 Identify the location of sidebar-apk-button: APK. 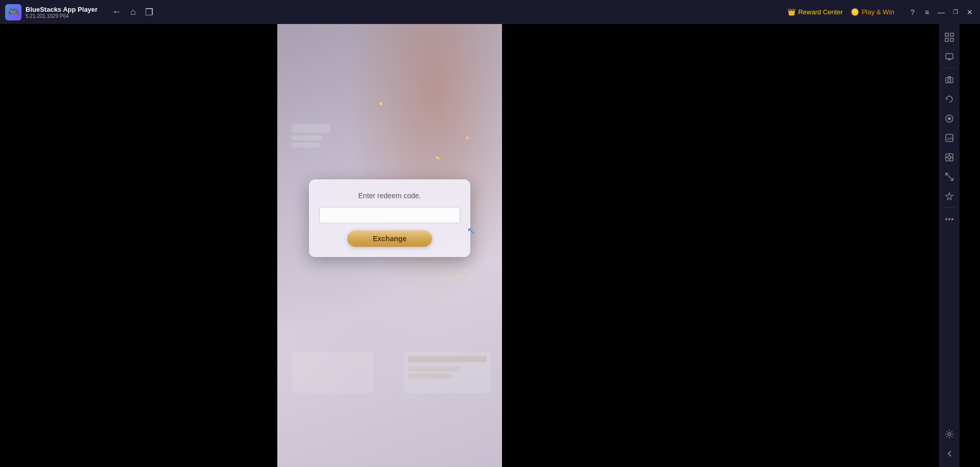
(949, 138).